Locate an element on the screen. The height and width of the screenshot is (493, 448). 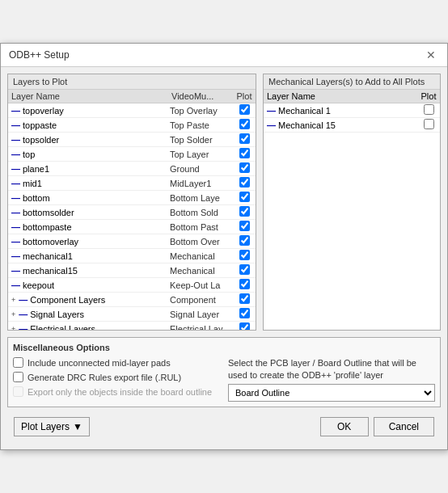
table-row: —bottompasteBottom Past is located at coordinates (132, 227).